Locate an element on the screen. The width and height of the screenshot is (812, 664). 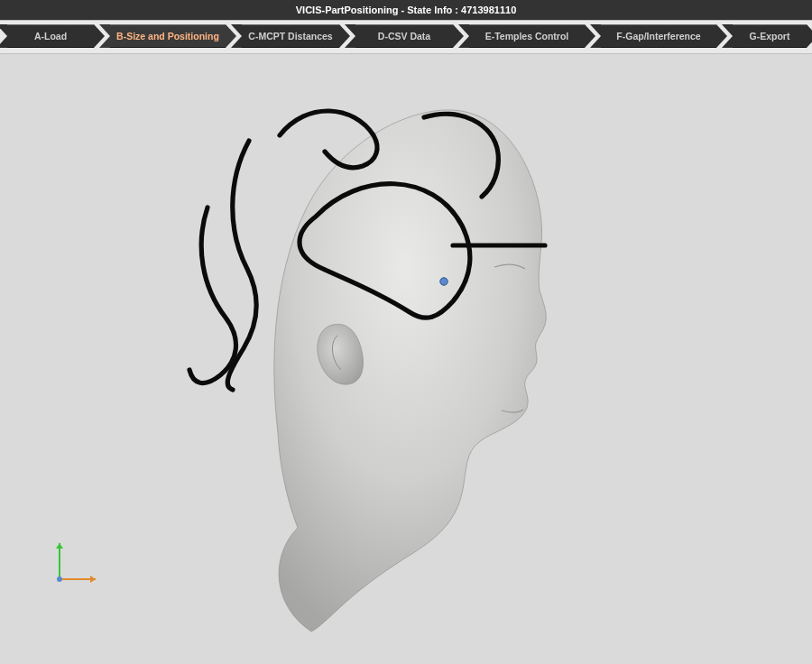
step-f-gap-interference: F-Gap/Interference is located at coordinates (659, 36).